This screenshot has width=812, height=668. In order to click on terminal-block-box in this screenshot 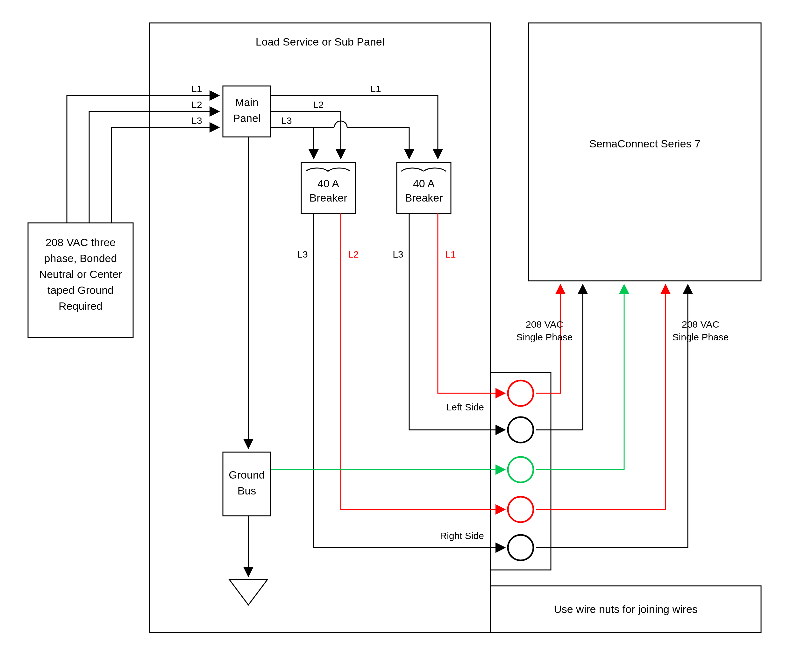, I will do `click(520, 471)`.